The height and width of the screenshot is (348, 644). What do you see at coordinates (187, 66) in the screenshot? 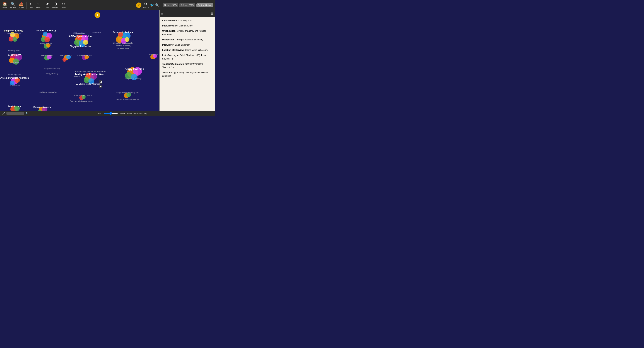
I see `transcription-row: Transcription format: Intelligent Verbat…` at bounding box center [187, 66].